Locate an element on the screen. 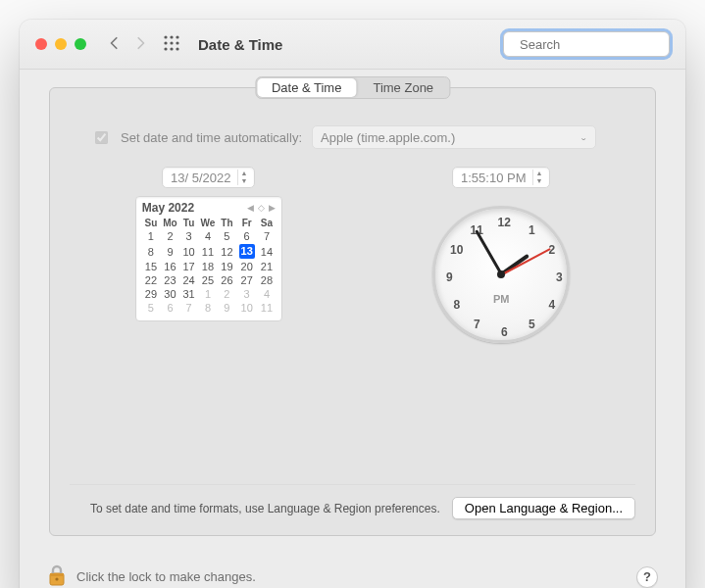  lock-text: Click the lock to make changes. is located at coordinates (167, 576).